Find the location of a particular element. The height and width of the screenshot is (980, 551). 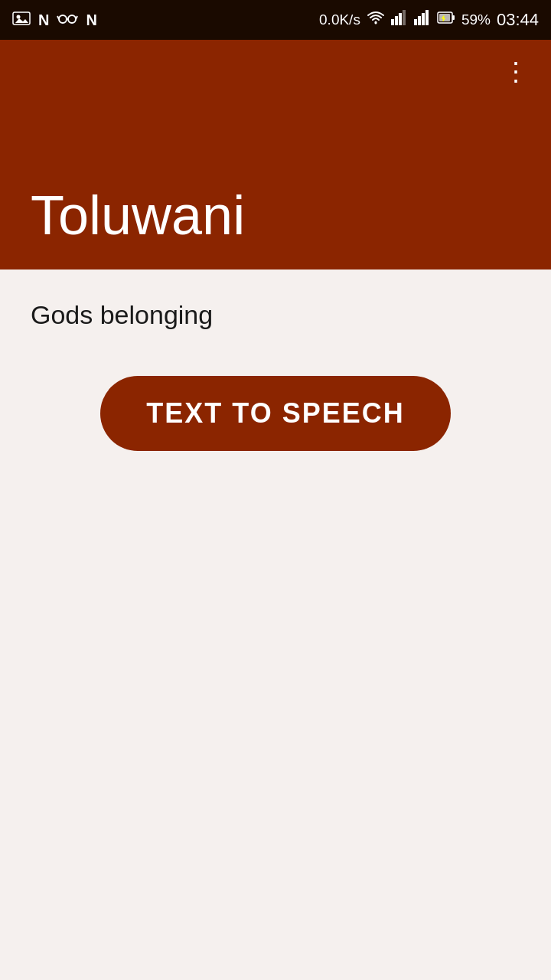

glasses-icon is located at coordinates (67, 20).